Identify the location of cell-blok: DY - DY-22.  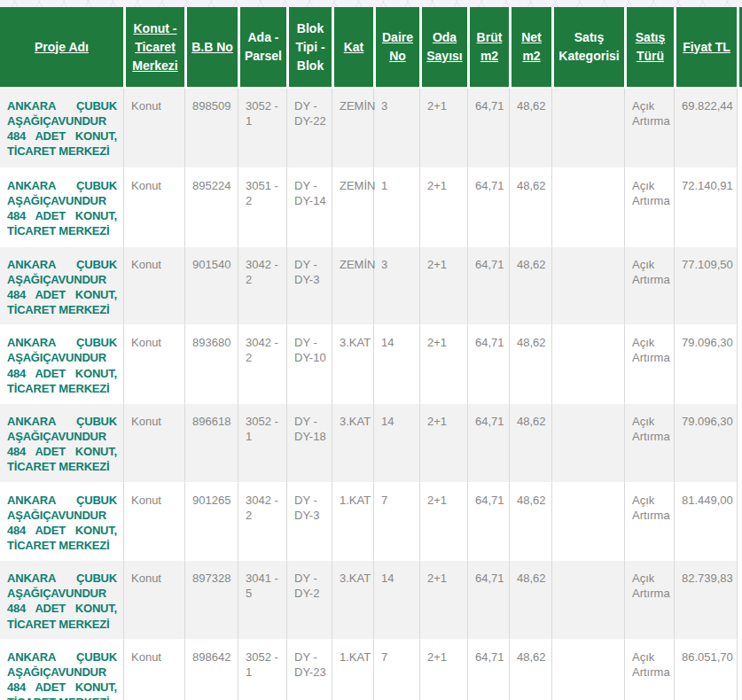
(309, 128).